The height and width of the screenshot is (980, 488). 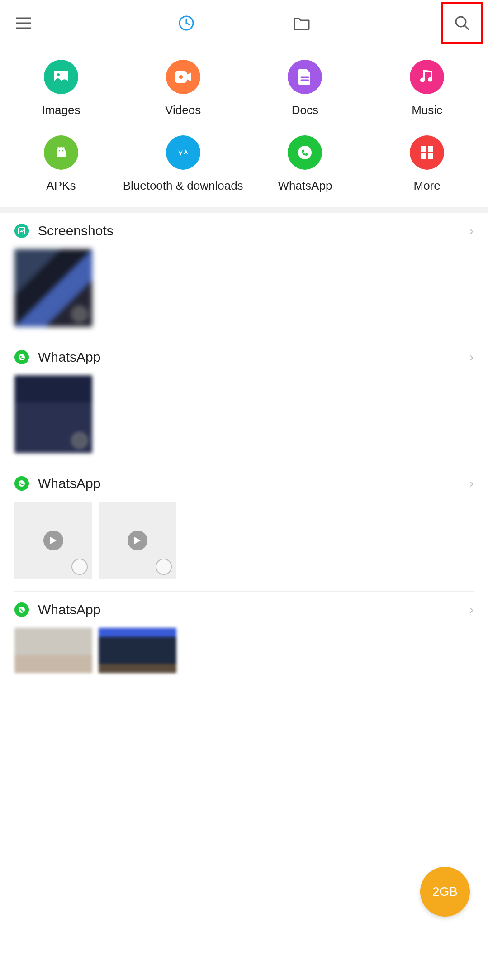 What do you see at coordinates (183, 77) in the screenshot?
I see `video-icon` at bounding box center [183, 77].